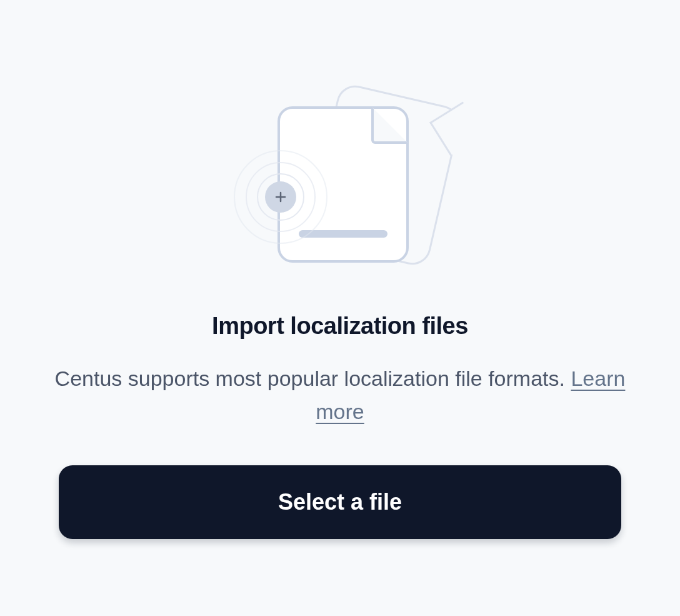 This screenshot has height=616, width=680. I want to click on select-file-button: Select a file, so click(340, 502).